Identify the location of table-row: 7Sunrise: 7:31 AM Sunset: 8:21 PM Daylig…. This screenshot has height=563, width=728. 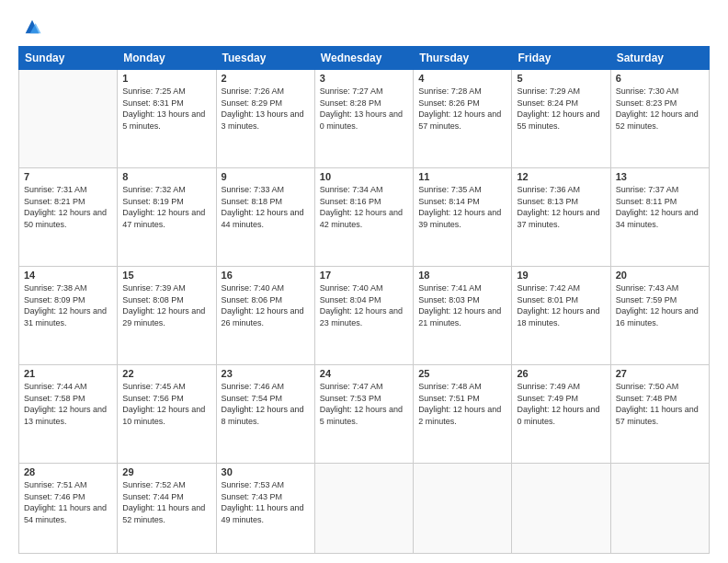
(68, 217).